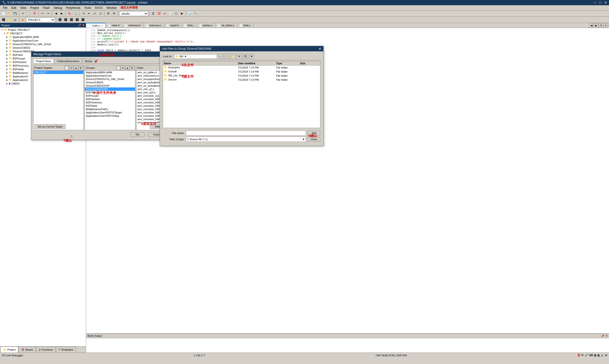 Image resolution: width=609 pixels, height=364 pixels. I want to click on tb2-btn4: ▶, so click(23, 20).